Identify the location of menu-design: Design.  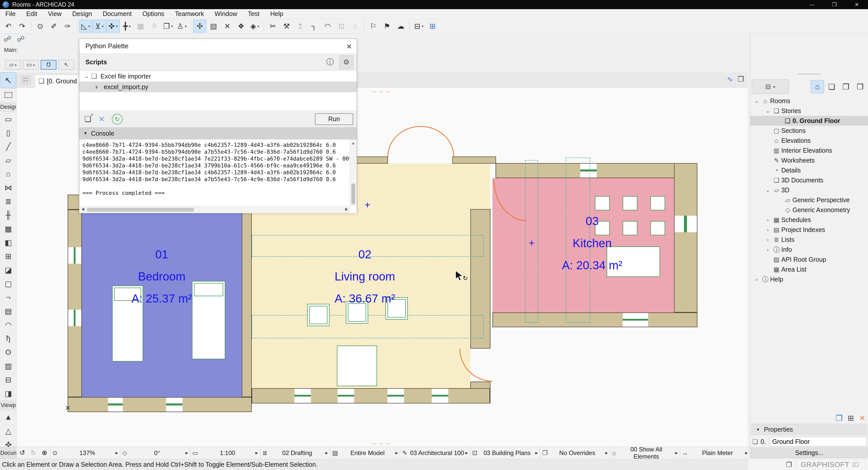
(82, 14).